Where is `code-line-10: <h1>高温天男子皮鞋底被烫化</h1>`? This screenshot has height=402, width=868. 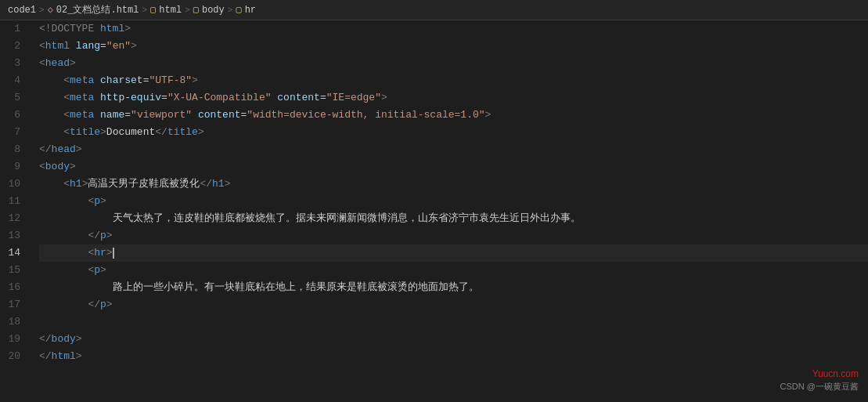
code-line-10: <h1>高温天男子皮鞋底被烫化</h1> is located at coordinates (454, 184).